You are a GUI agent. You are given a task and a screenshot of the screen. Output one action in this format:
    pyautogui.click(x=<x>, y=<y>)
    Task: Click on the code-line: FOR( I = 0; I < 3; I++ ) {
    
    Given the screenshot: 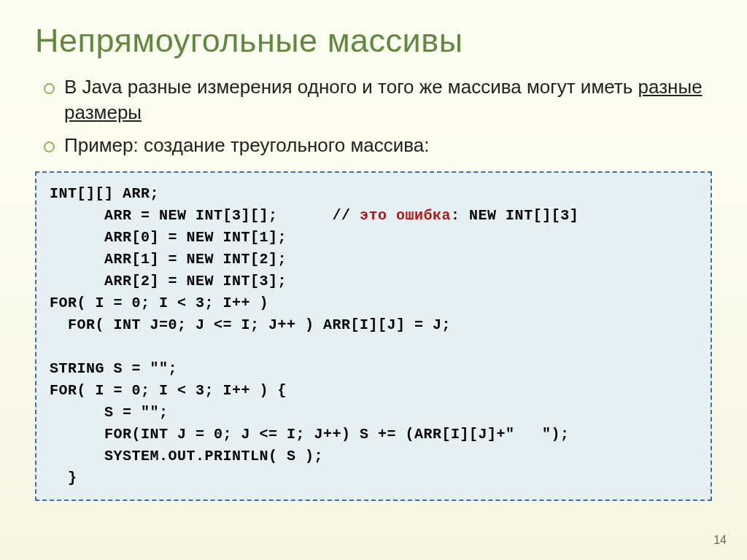 What is the action you would take?
    pyautogui.click(x=168, y=391)
    